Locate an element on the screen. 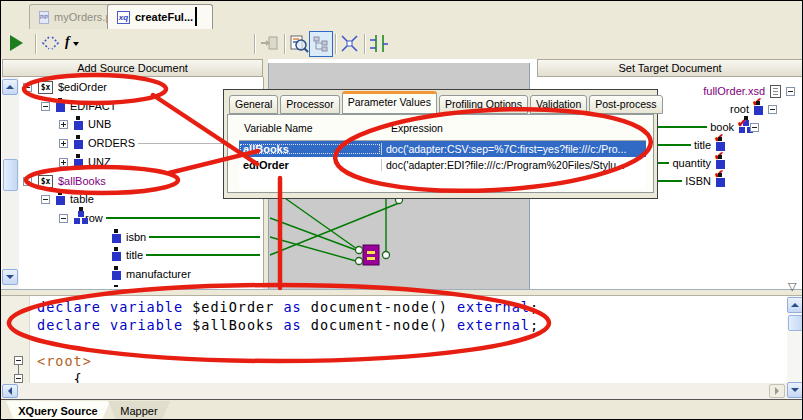 This screenshot has height=420, width=803. tree-item-label: isbn is located at coordinates (136, 237).